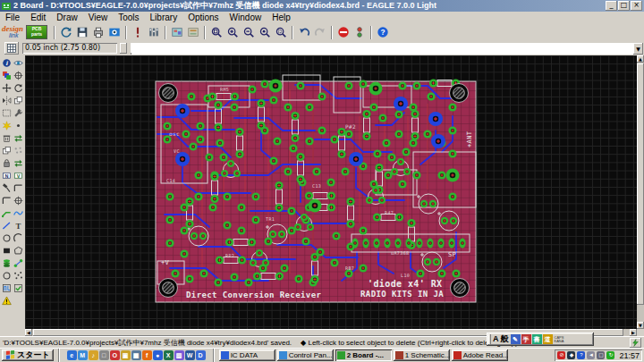 This screenshot has width=644, height=362. What do you see at coordinates (104, 356) in the screenshot?
I see `window-icon: □` at bounding box center [104, 356].